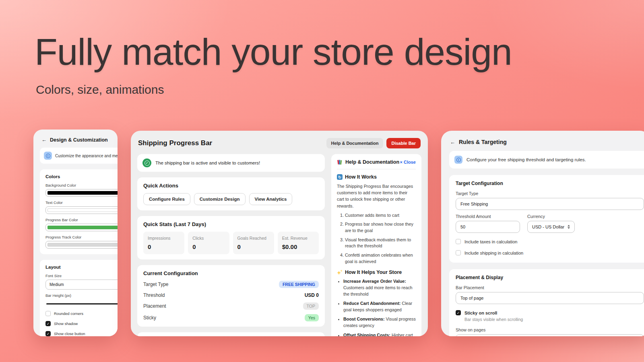  I want to click on bar-height-label: Bar Height (px), so click(81, 295).